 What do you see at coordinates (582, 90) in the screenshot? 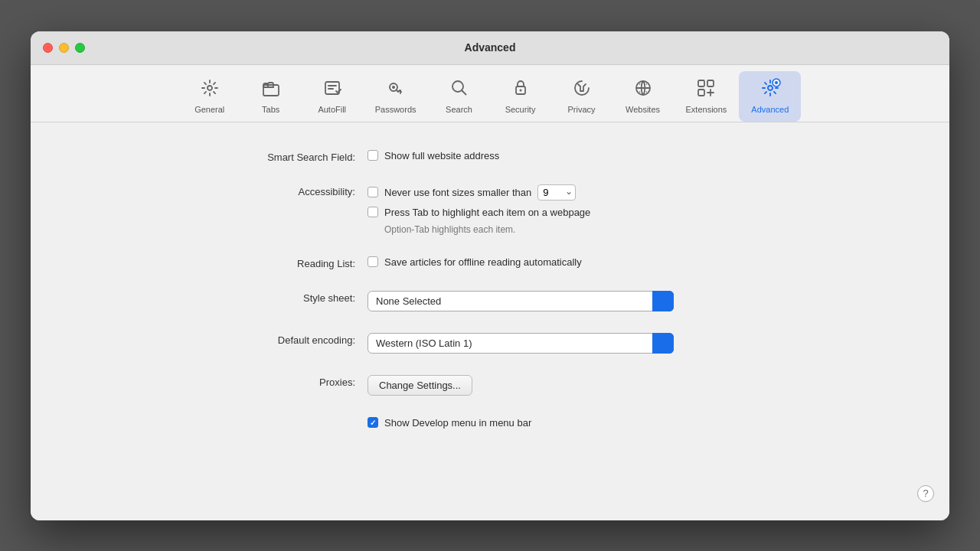
I see `privacy-icon` at bounding box center [582, 90].